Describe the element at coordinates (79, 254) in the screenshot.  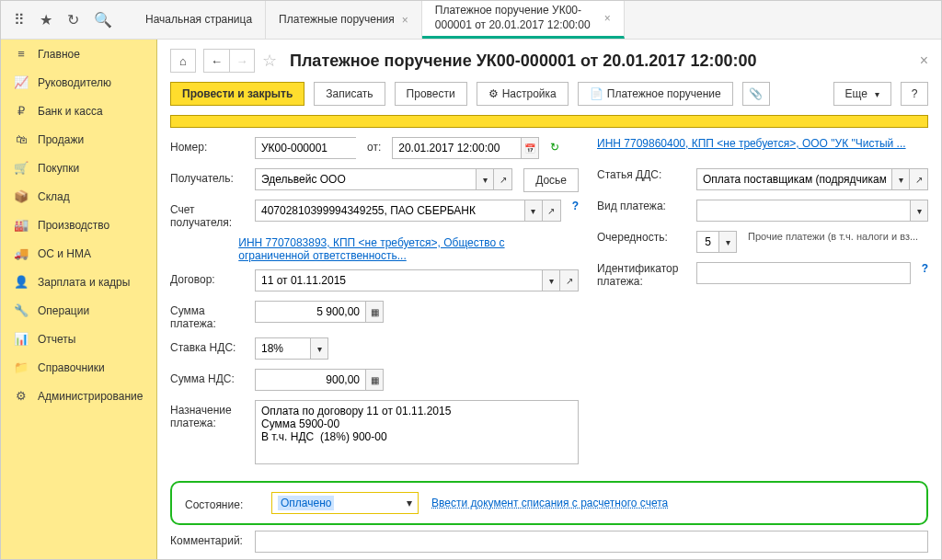
I see `sidebar-item-assets: 🚚ОС и НМА` at that location.